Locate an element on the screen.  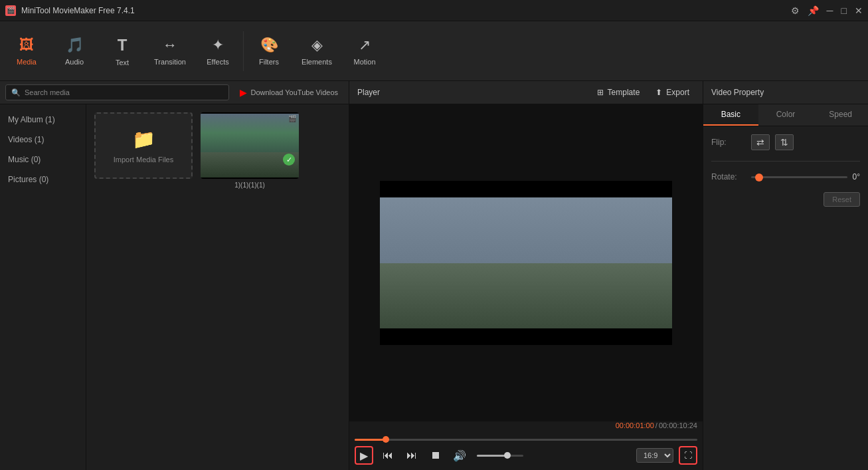
media-icon: 🖼 is located at coordinates (27, 45).